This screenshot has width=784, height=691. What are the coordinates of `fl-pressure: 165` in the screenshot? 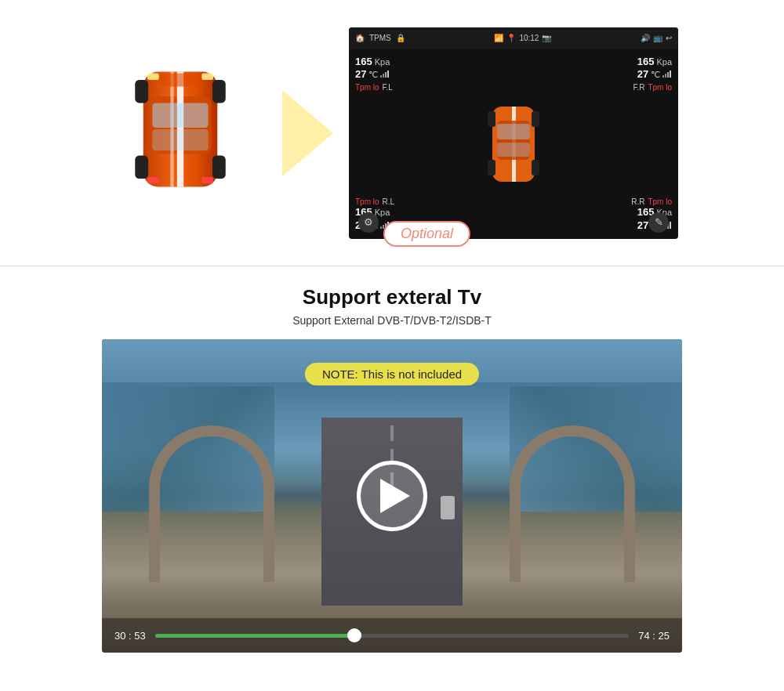 It's located at (364, 63).